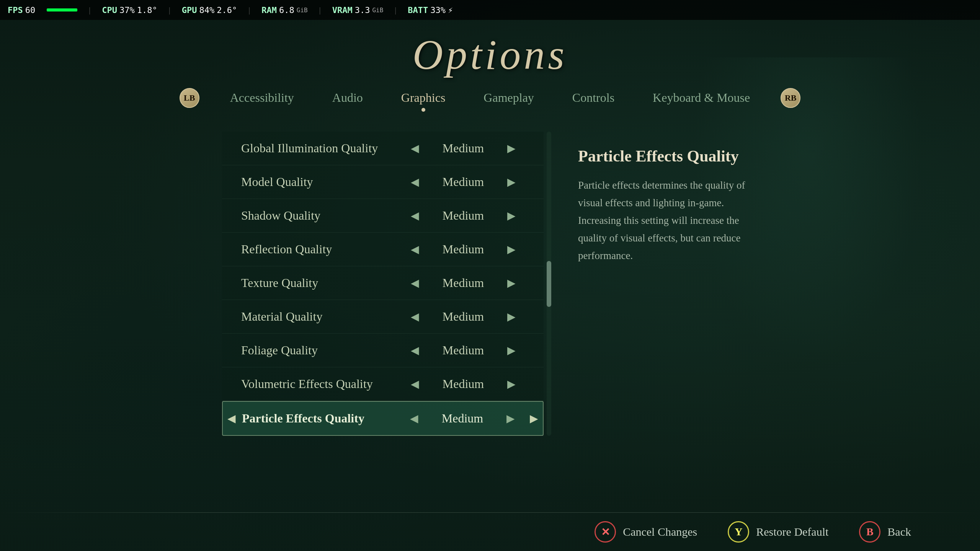  I want to click on vram-unit: GiB, so click(377, 10).